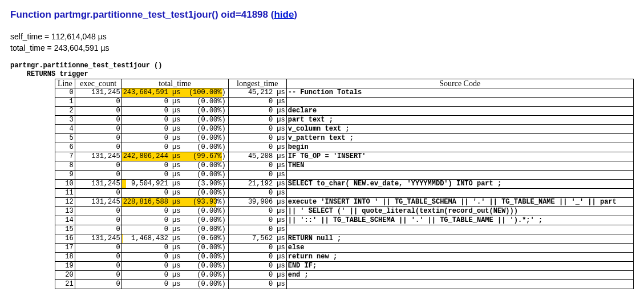 This screenshot has height=304, width=644. What do you see at coordinates (460, 157) in the screenshot?
I see `cell-source-code: IF TG_OP = 'INSERT'` at bounding box center [460, 157].